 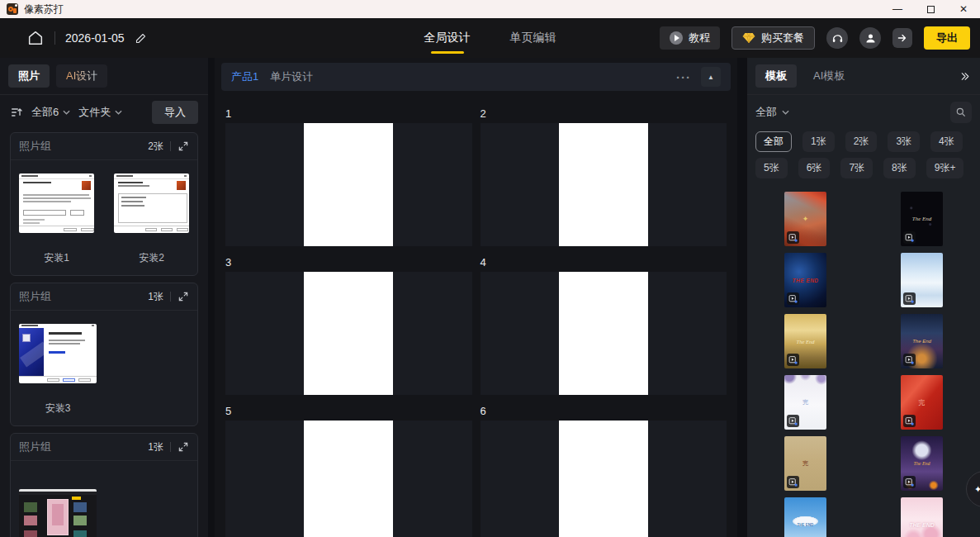 What do you see at coordinates (711, 77) in the screenshot?
I see `collapse-panel-button: ▲` at bounding box center [711, 77].